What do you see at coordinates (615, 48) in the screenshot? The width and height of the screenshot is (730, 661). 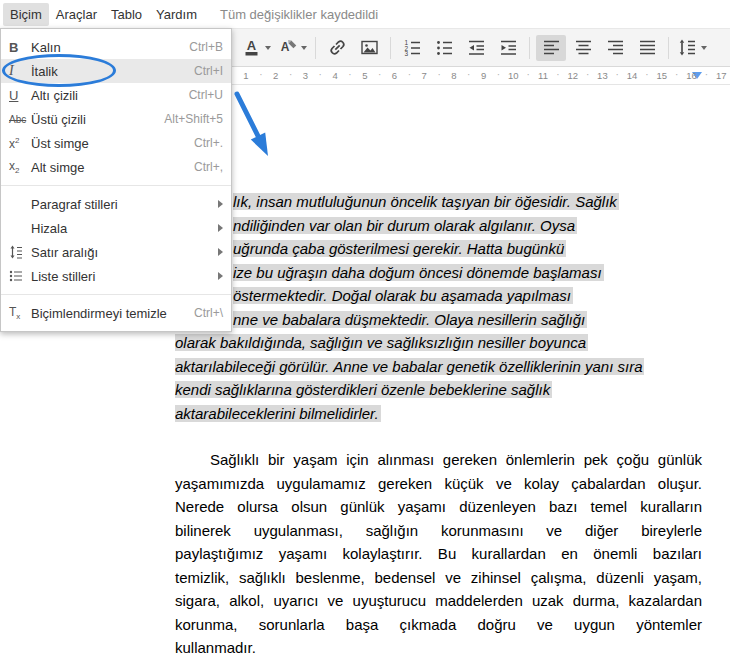 I see `align-right-button` at bounding box center [615, 48].